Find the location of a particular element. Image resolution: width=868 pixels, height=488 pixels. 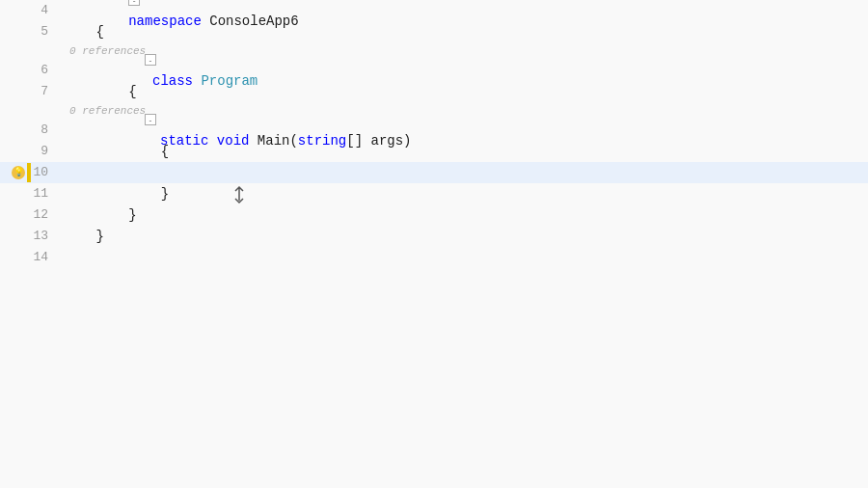

line-content-13: } is located at coordinates (81, 236).